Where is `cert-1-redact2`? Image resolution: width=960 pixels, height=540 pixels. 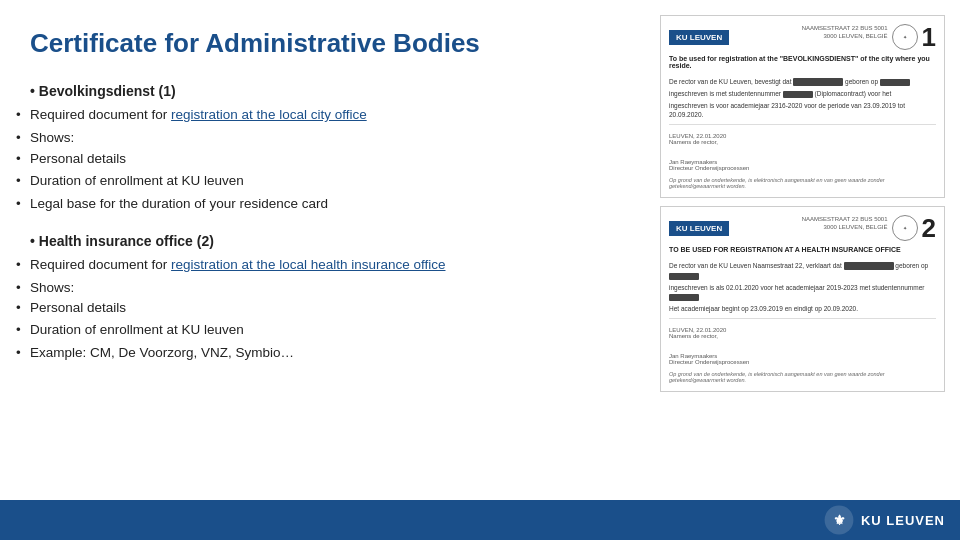
cert-1-redact2 is located at coordinates (895, 82).